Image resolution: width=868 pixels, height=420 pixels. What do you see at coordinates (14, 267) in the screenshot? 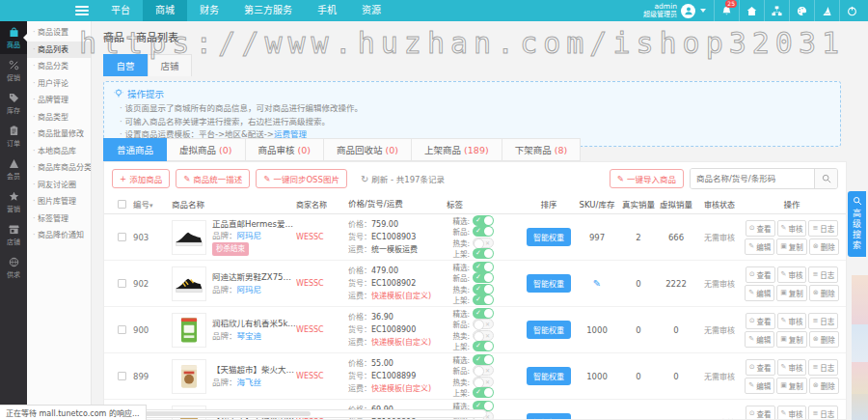
I see `sidebar-item-supply: 供求` at bounding box center [14, 267].